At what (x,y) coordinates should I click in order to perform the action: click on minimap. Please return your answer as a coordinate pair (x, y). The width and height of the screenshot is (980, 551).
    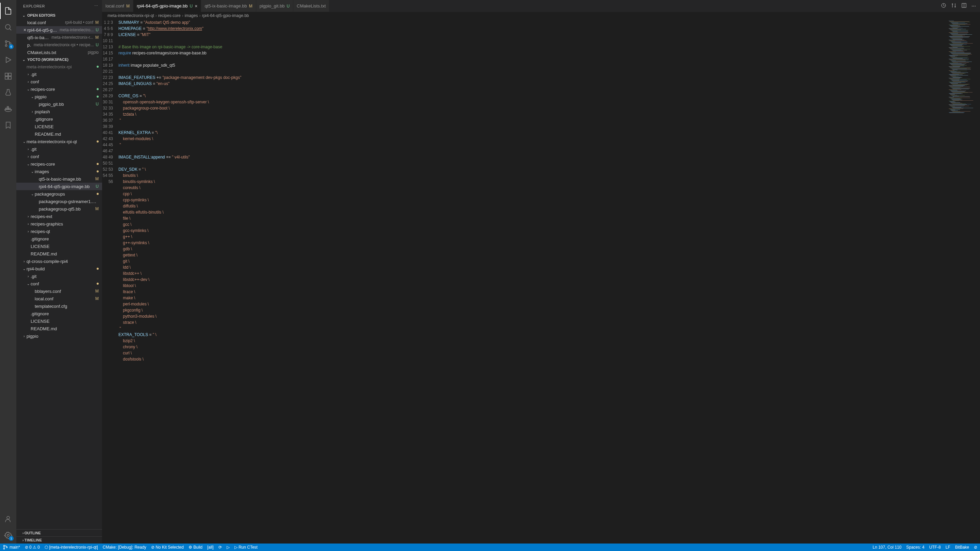
    Looking at the image, I should click on (964, 281).